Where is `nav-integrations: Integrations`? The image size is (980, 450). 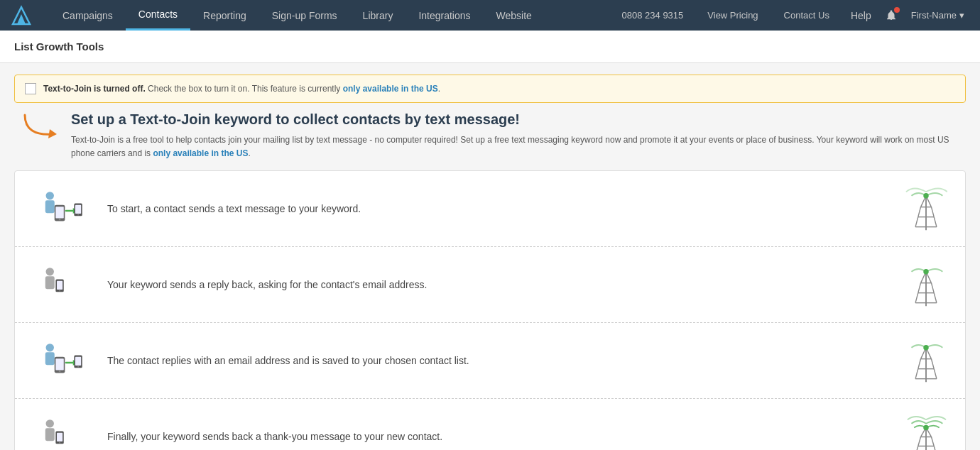
nav-integrations: Integrations is located at coordinates (445, 16).